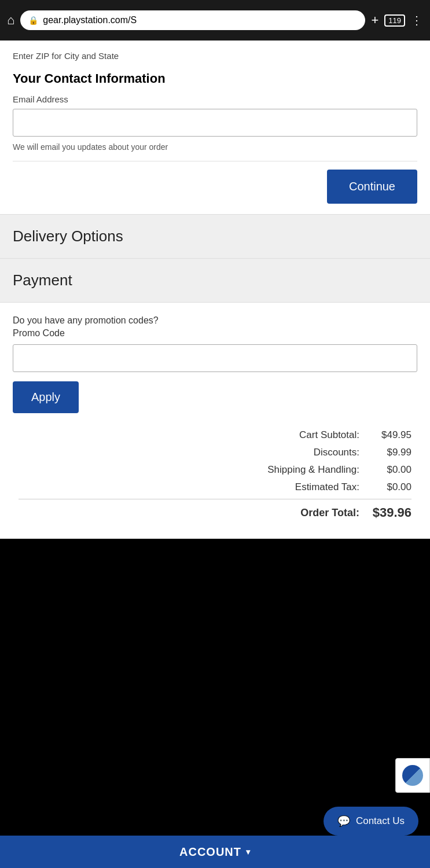 This screenshot has height=868, width=430. Describe the element at coordinates (215, 100) in the screenshot. I see `email-label: Email Address` at that location.